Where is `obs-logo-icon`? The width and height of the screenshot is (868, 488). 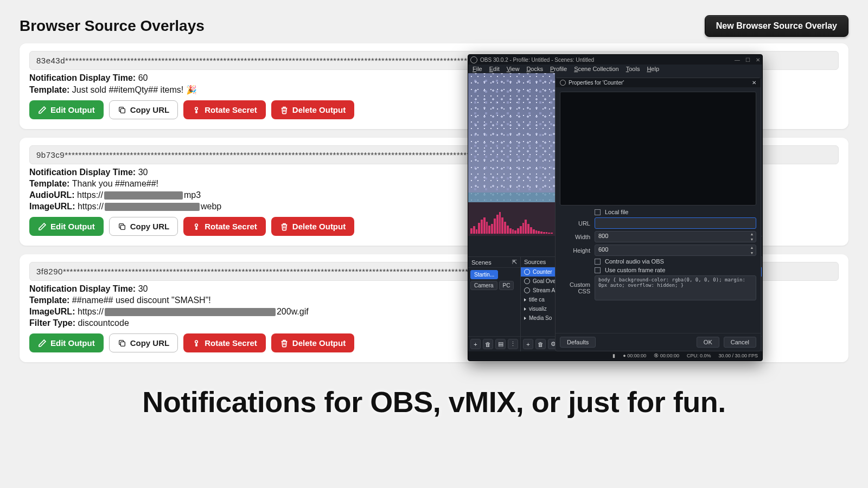 obs-logo-icon is located at coordinates (474, 60).